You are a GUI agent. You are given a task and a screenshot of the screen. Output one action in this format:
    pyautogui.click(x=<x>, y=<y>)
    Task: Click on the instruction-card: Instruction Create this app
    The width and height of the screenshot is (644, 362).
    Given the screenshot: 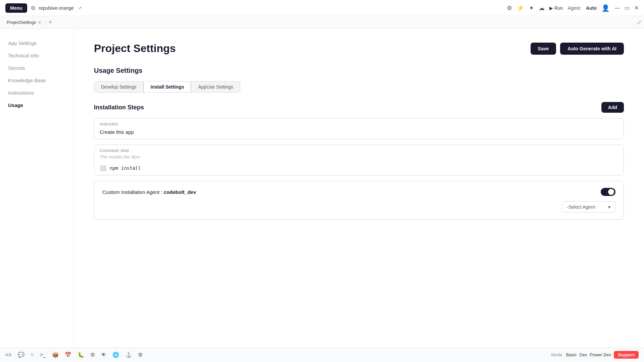 What is the action you would take?
    pyautogui.click(x=359, y=129)
    